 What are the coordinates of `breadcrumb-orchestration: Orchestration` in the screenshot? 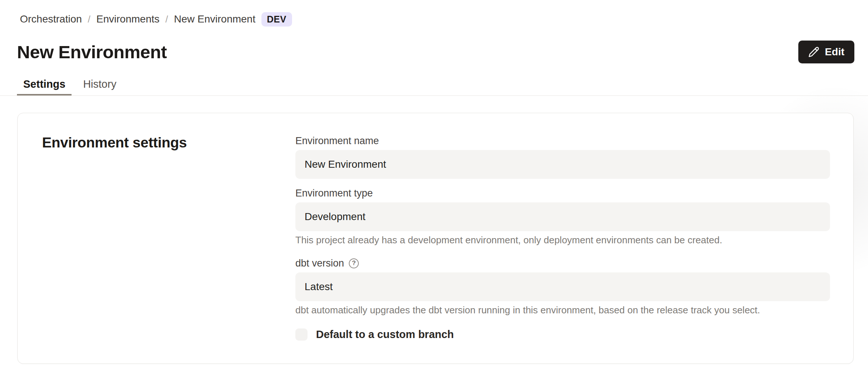 It's located at (51, 19).